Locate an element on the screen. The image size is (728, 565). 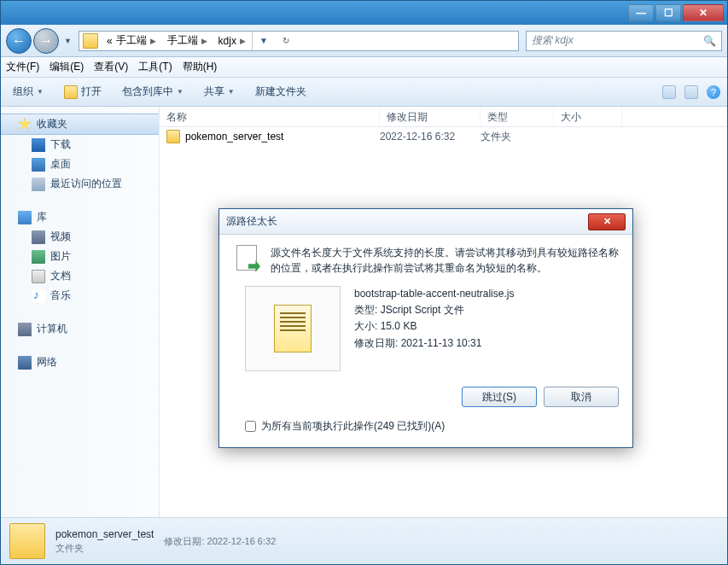
download-icon is located at coordinates (38, 145).